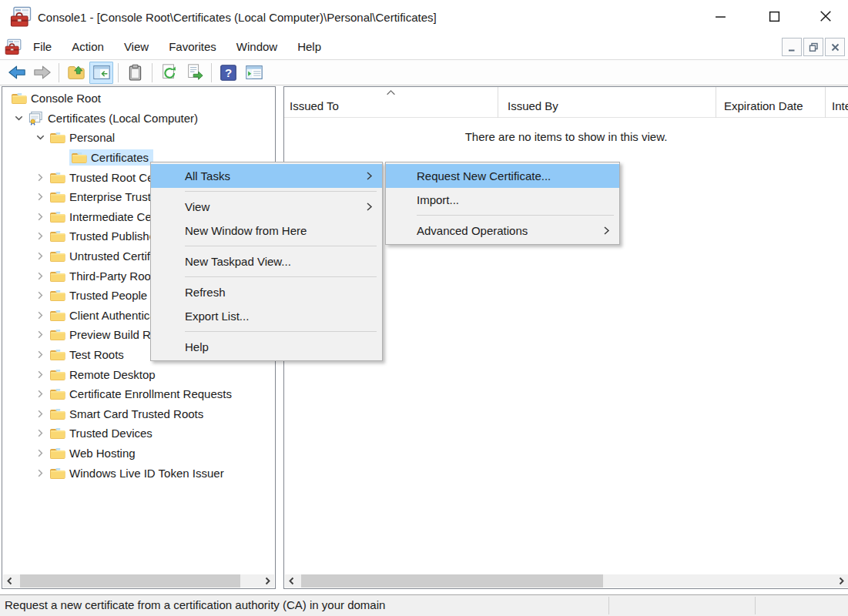 The height and width of the screenshot is (616, 848). I want to click on menu-item-request-new-certificate: Request New Certificate..., so click(502, 176).